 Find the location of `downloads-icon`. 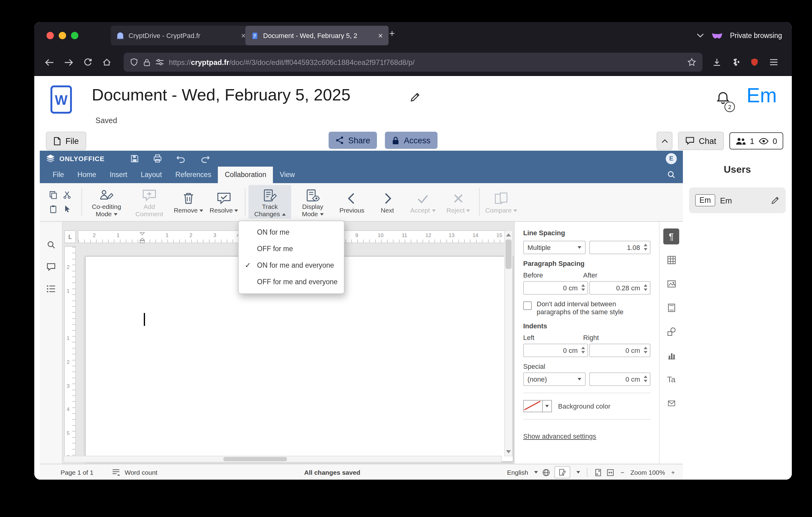

downloads-icon is located at coordinates (717, 62).